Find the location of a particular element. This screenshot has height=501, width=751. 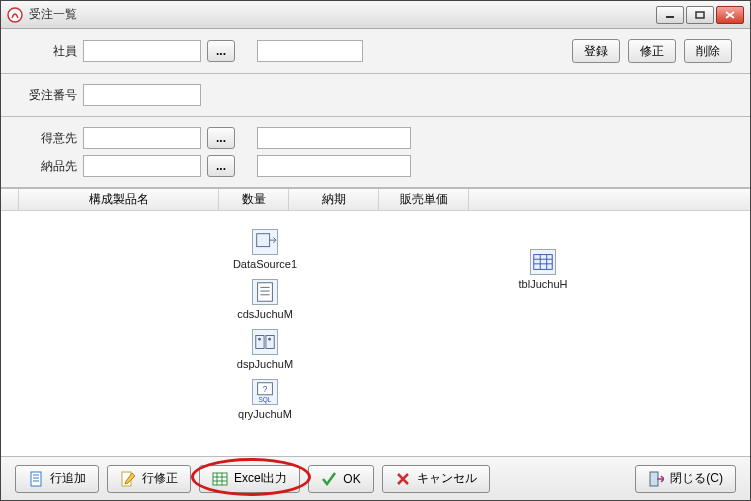

maximize-icon is located at coordinates (700, 15).